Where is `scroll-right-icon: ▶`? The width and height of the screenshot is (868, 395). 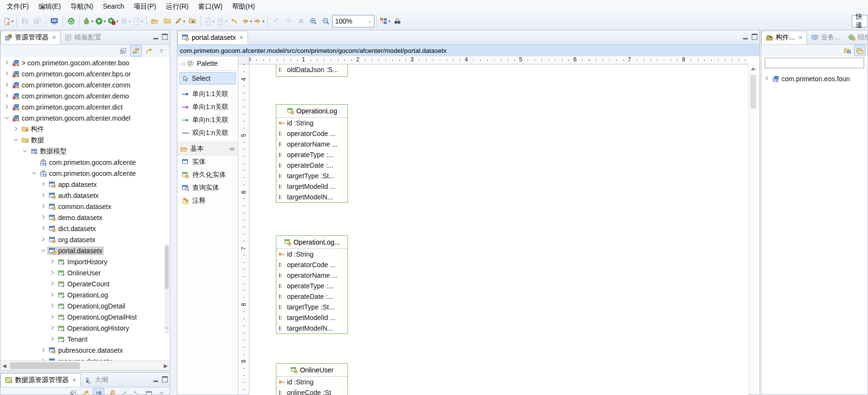
scroll-right-icon: ▶ is located at coordinates (166, 366).